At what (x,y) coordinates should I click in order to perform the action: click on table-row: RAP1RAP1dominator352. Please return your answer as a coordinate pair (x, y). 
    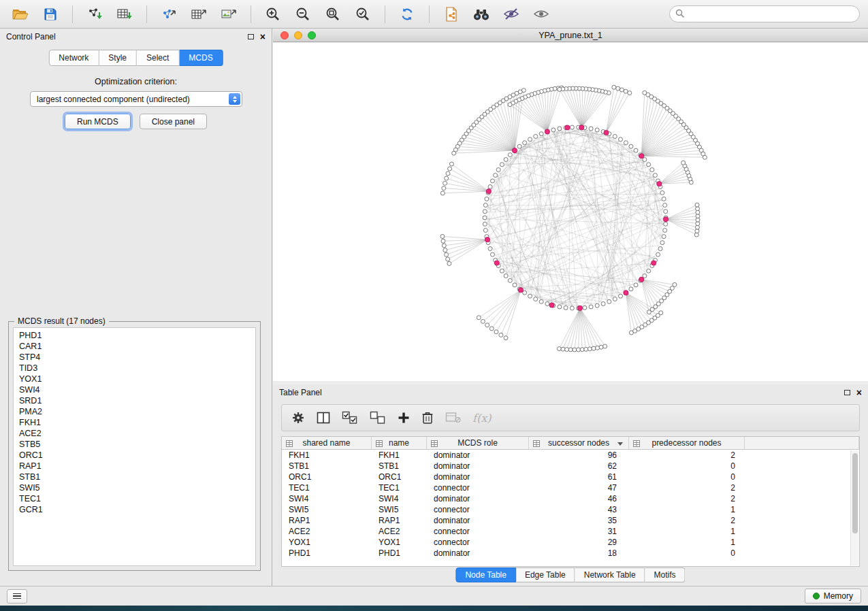
    Looking at the image, I should click on (570, 521).